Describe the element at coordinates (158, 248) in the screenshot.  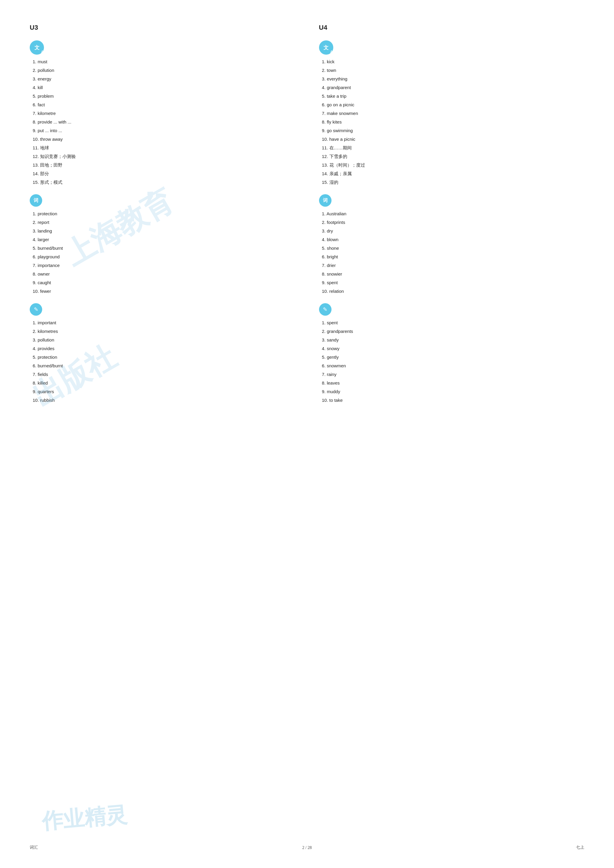
I see `list-item: 5. burned/burnt` at that location.